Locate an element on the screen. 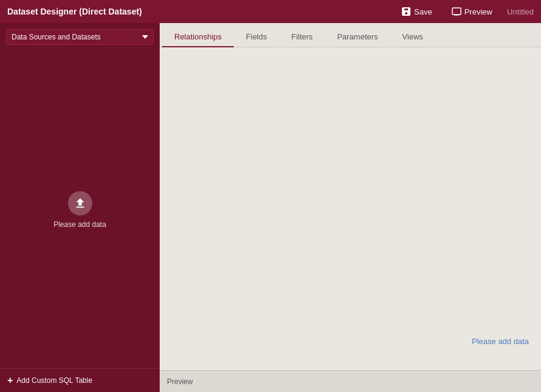 The height and width of the screenshot is (392, 541). tab-parameters: Parameters is located at coordinates (357, 38).